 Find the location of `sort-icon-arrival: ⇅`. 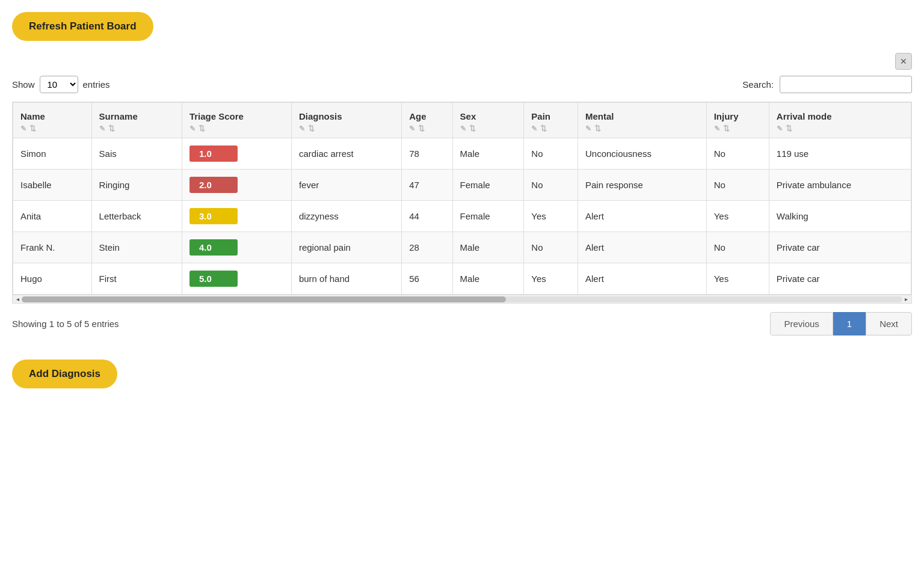

sort-icon-arrival: ⇅ is located at coordinates (789, 129).